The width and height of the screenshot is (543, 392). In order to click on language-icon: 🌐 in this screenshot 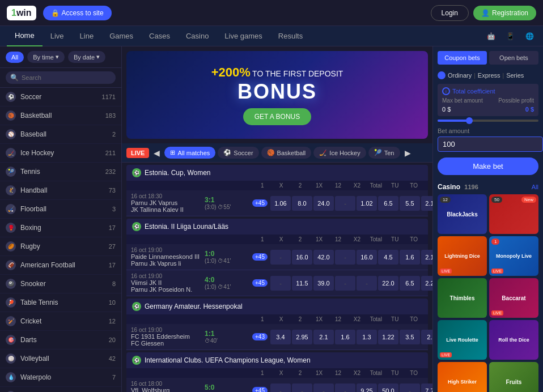, I will do `click(529, 36)`.